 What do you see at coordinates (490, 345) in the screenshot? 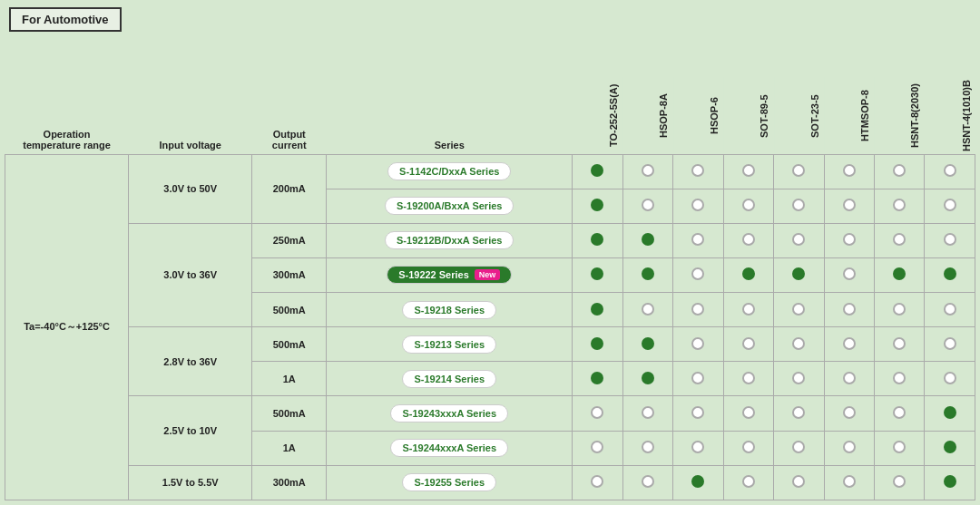
I see `table-row: 2.8V to 36V500mAS-19213 Series` at bounding box center [490, 345].